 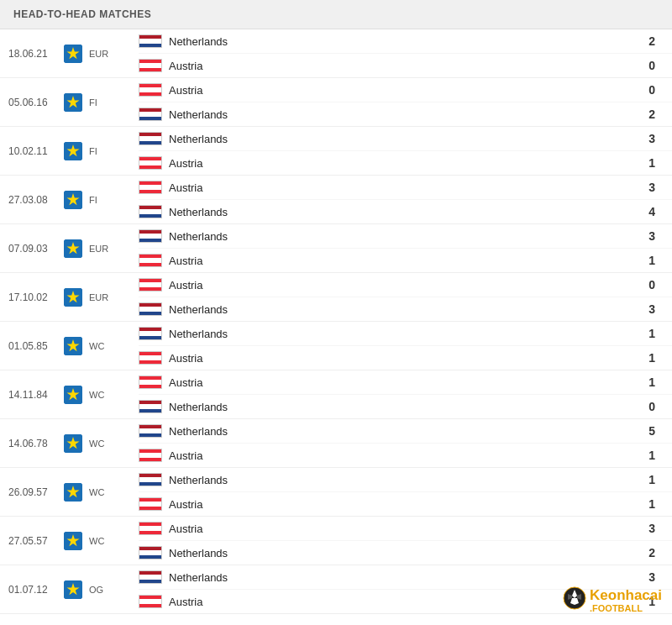 I want to click on competition-label: FI, so click(x=101, y=200).